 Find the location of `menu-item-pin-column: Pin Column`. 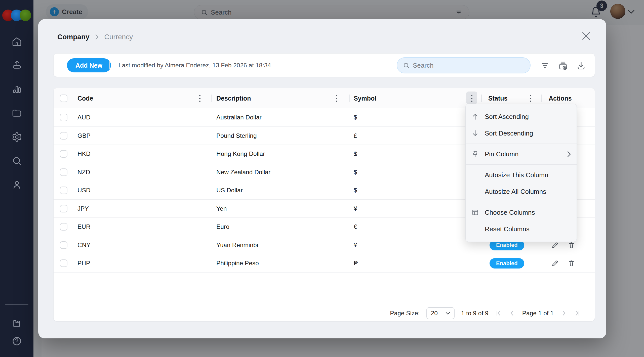

menu-item-pin-column: Pin Column is located at coordinates (521, 154).